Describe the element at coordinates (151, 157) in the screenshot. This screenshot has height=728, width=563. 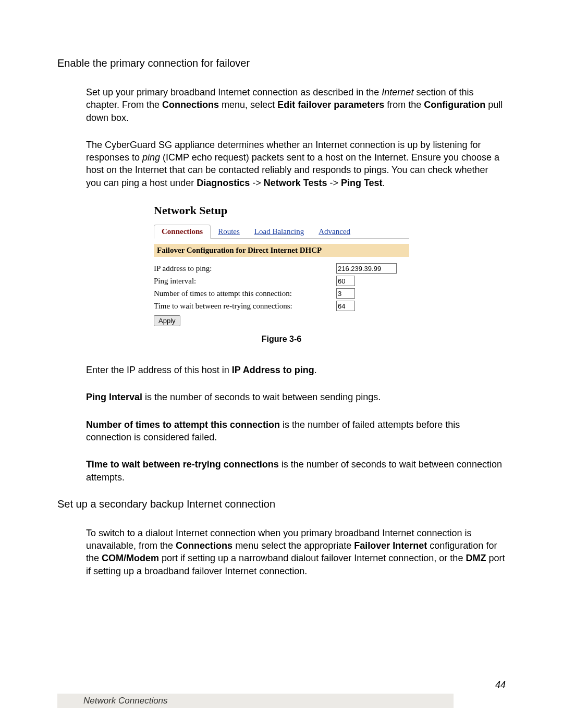
I see `text-italic: ping` at that location.